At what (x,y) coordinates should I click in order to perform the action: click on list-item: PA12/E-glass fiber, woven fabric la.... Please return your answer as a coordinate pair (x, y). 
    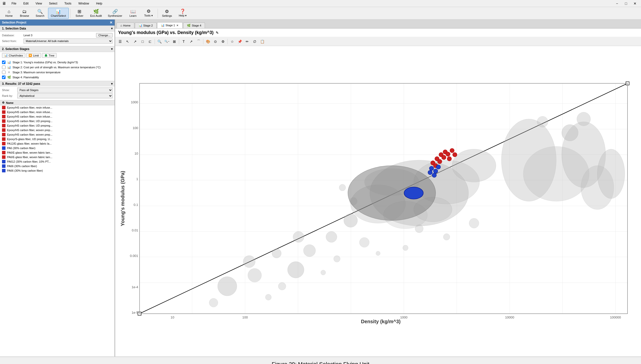
    Looking at the image, I should click on (57, 144).